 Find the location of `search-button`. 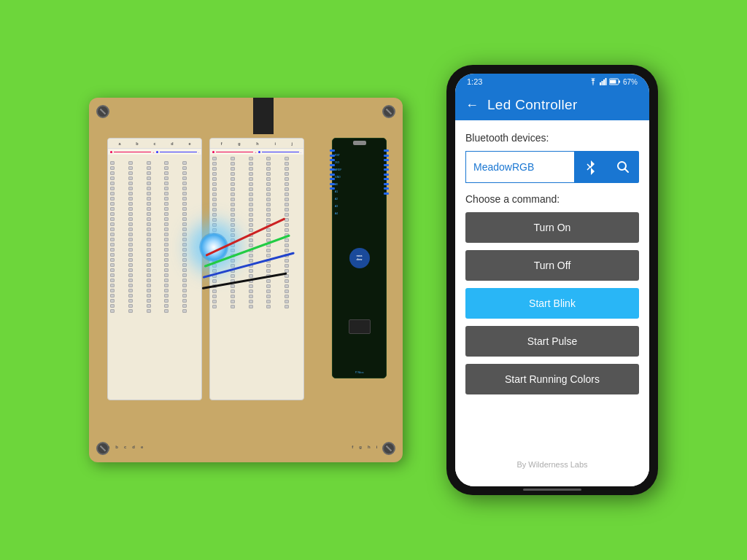

search-button is located at coordinates (623, 167).